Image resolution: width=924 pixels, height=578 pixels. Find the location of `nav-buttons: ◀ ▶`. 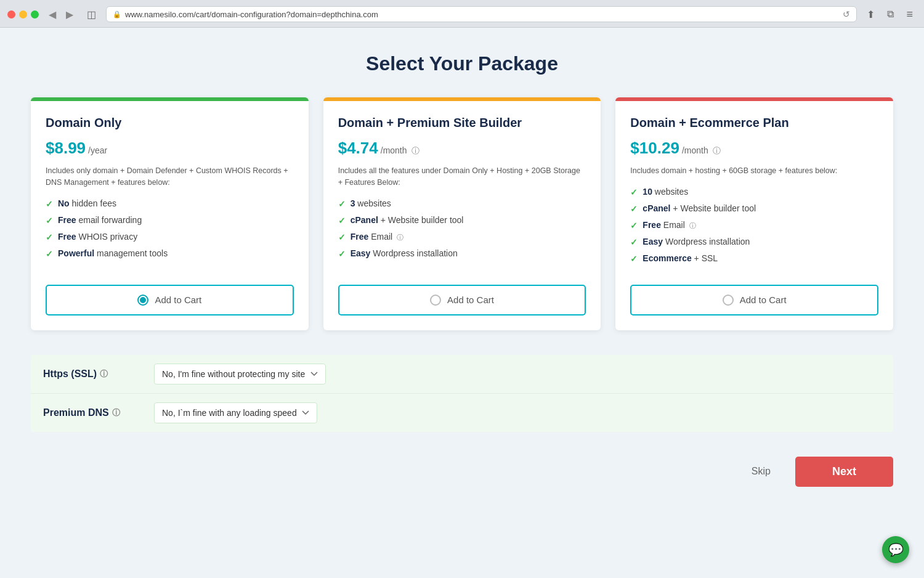

nav-buttons: ◀ ▶ is located at coordinates (61, 15).